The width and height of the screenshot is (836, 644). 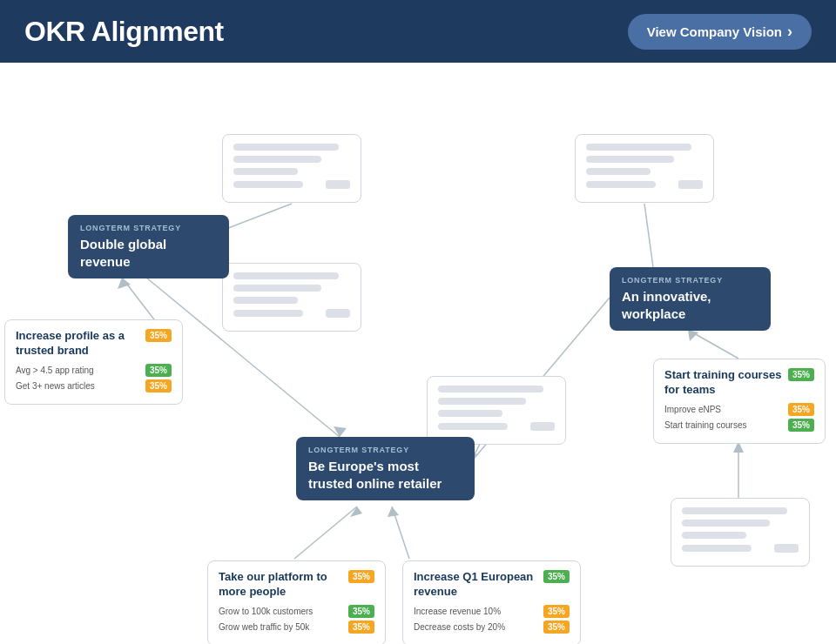 I want to click on strategy-title-innovation: An innovative, workplace, so click(x=690, y=305).